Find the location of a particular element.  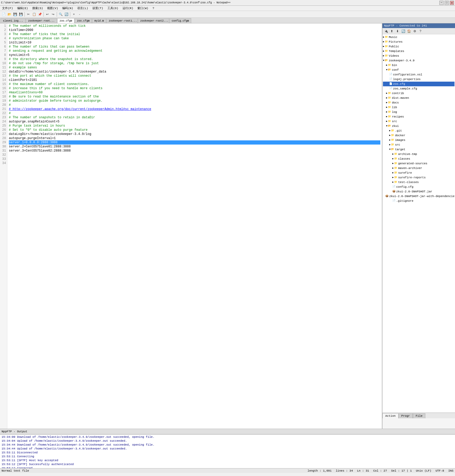

ftp-tree-item-22: ▶📁images is located at coordinates (419, 140).